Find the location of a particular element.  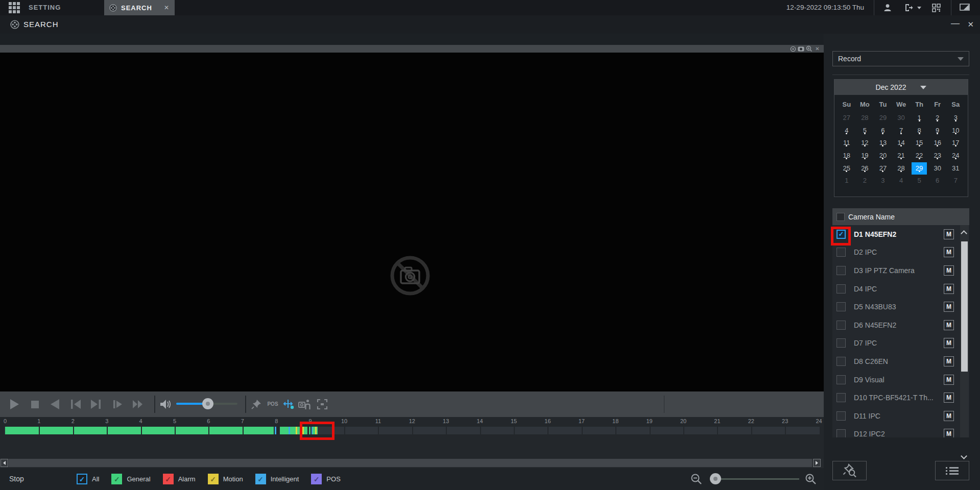

pin-mark-button is located at coordinates (256, 404).